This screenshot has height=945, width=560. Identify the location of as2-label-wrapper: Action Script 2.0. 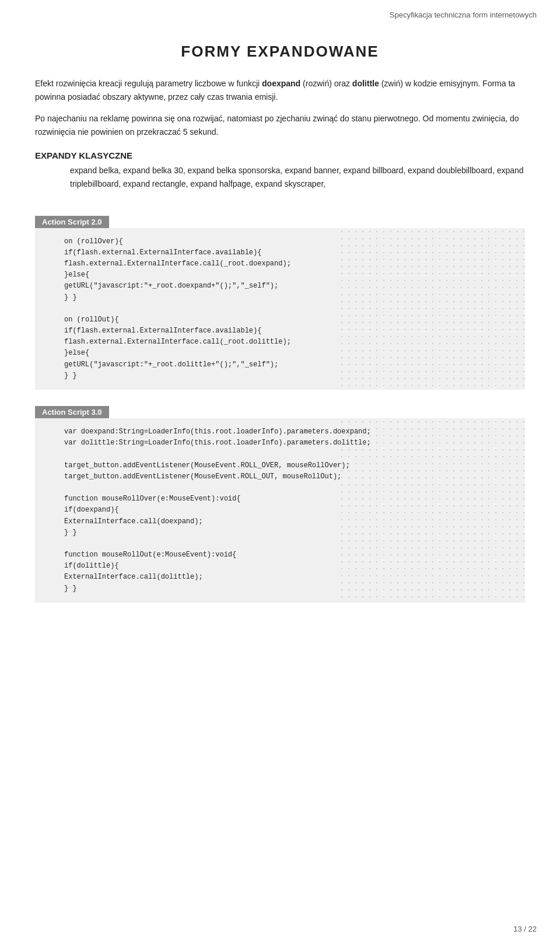
(280, 217).